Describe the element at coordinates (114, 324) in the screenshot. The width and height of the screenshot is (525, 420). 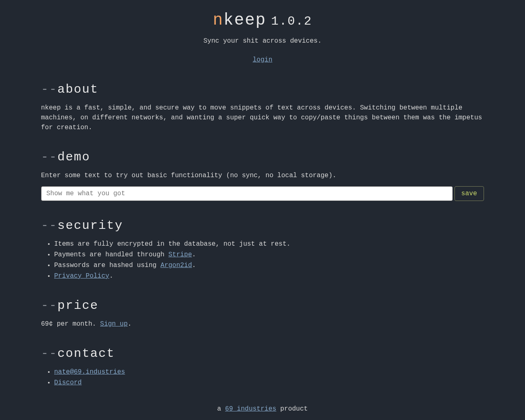
I see `signup-link: Sign up` at that location.